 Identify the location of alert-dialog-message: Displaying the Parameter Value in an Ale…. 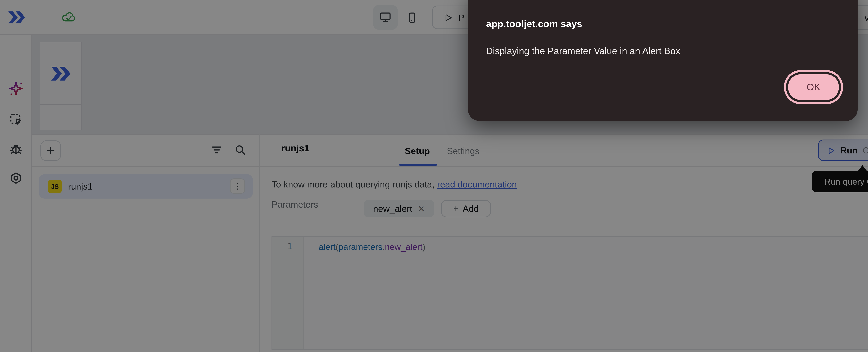
(583, 51).